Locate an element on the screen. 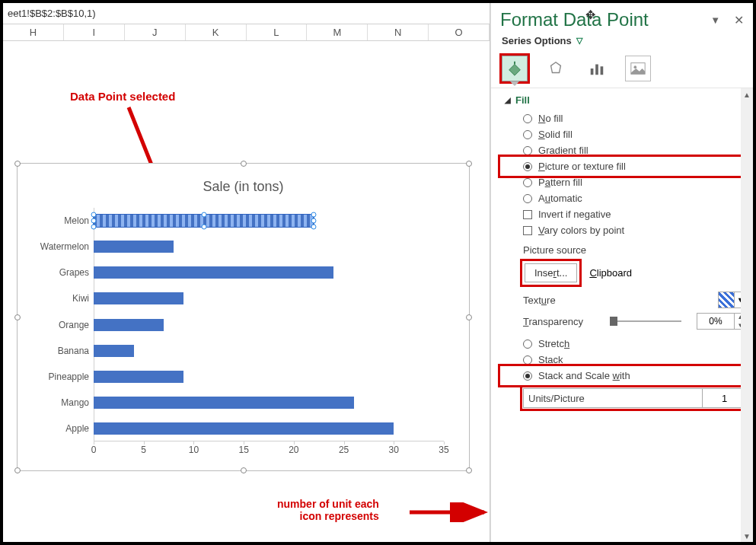 The height and width of the screenshot is (545, 756). fill-section-label: Fill is located at coordinates (522, 100).